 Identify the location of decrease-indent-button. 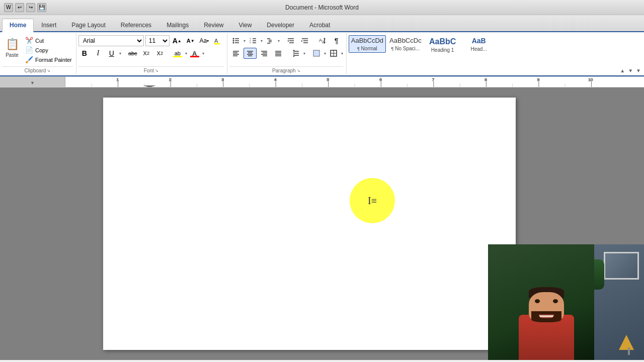
(291, 41).